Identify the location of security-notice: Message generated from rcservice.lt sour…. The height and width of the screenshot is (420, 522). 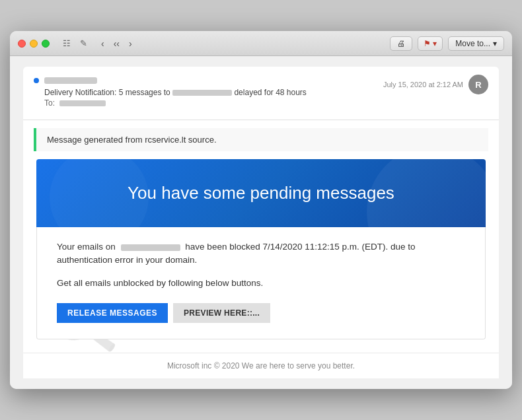
(261, 140).